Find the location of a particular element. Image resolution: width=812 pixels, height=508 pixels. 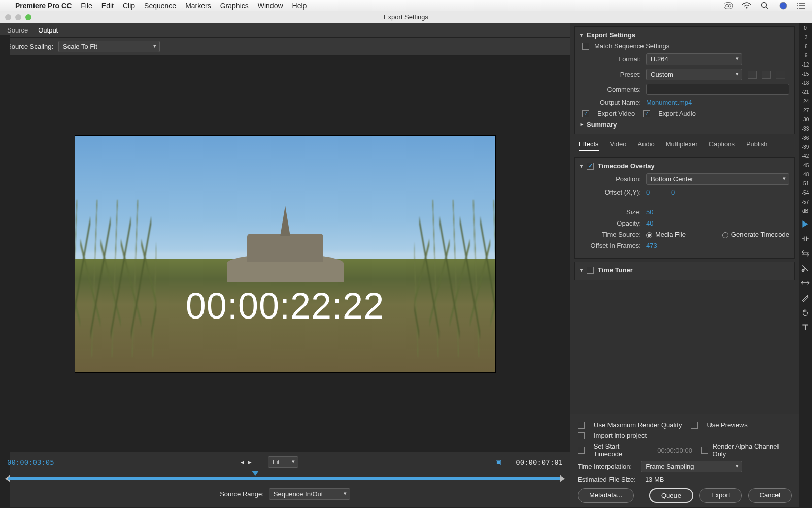

position-label: Position: is located at coordinates (611, 179).